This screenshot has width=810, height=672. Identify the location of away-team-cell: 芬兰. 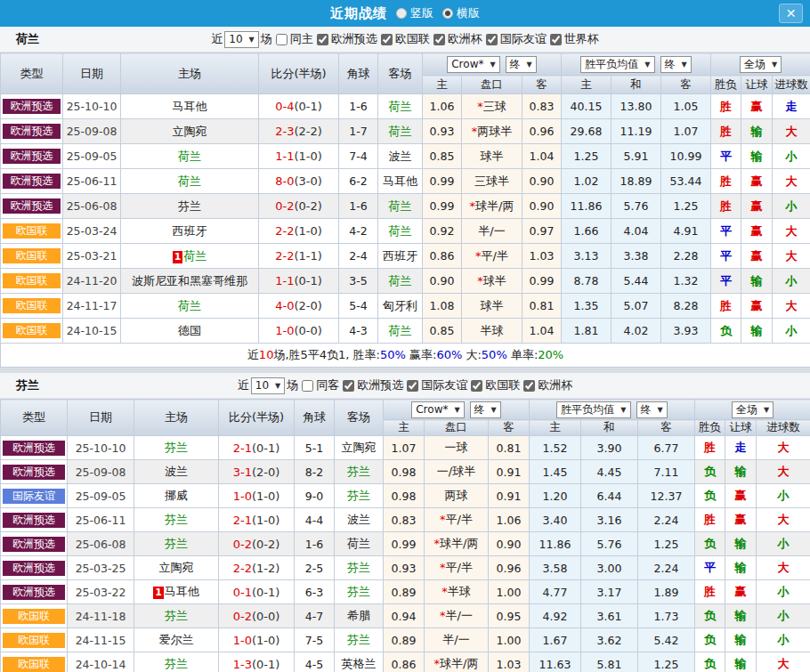
(360, 497).